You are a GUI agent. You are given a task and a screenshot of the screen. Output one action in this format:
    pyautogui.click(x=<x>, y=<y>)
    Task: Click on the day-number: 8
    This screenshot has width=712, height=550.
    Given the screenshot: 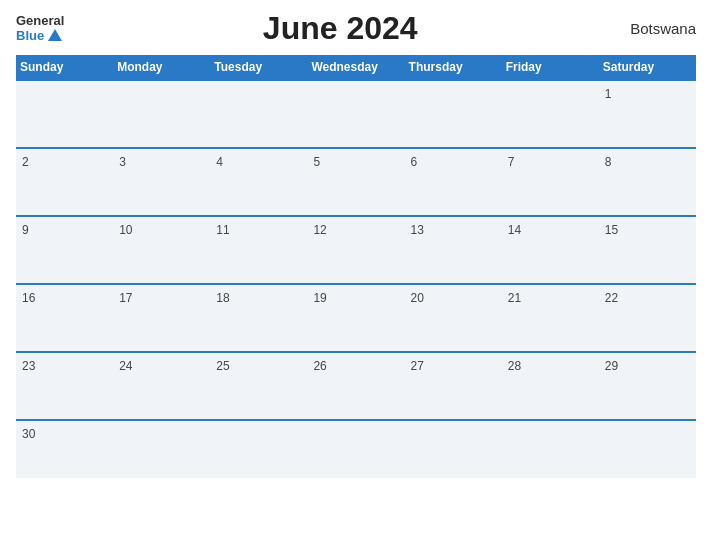 What is the action you would take?
    pyautogui.click(x=648, y=162)
    